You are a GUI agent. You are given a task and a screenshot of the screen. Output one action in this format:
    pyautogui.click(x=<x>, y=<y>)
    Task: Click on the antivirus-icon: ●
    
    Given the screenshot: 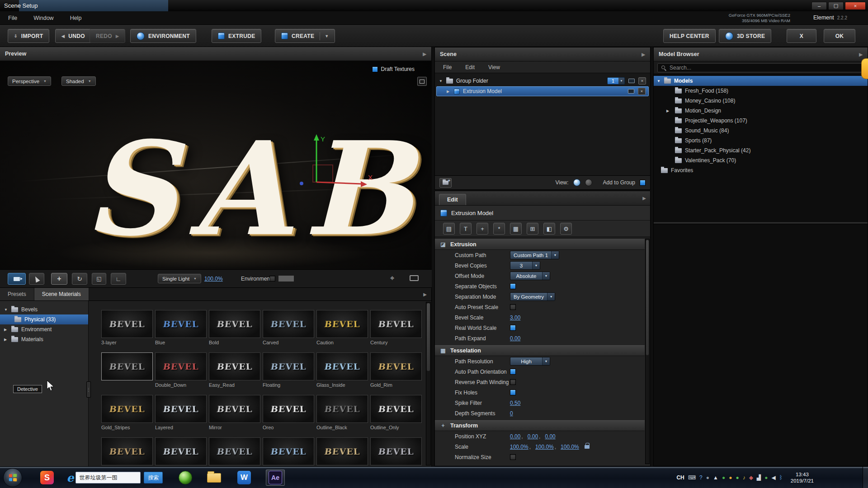 What is the action you would take?
    pyautogui.click(x=737, y=478)
    